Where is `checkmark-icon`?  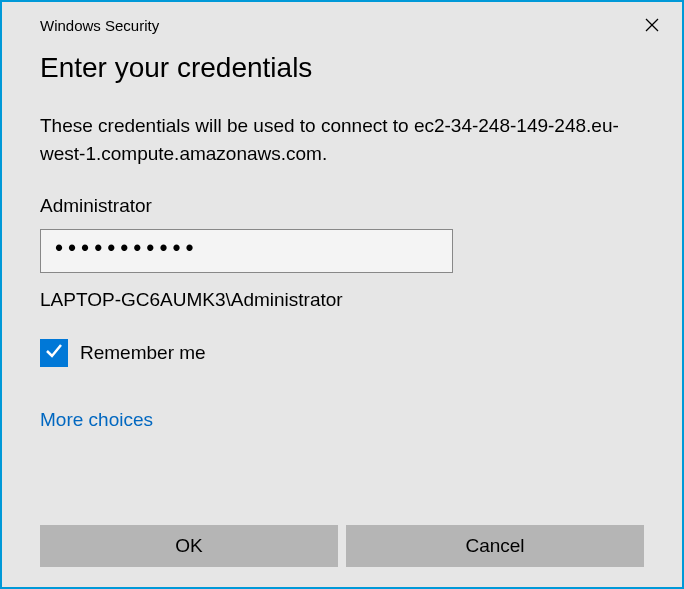 checkmark-icon is located at coordinates (54, 353).